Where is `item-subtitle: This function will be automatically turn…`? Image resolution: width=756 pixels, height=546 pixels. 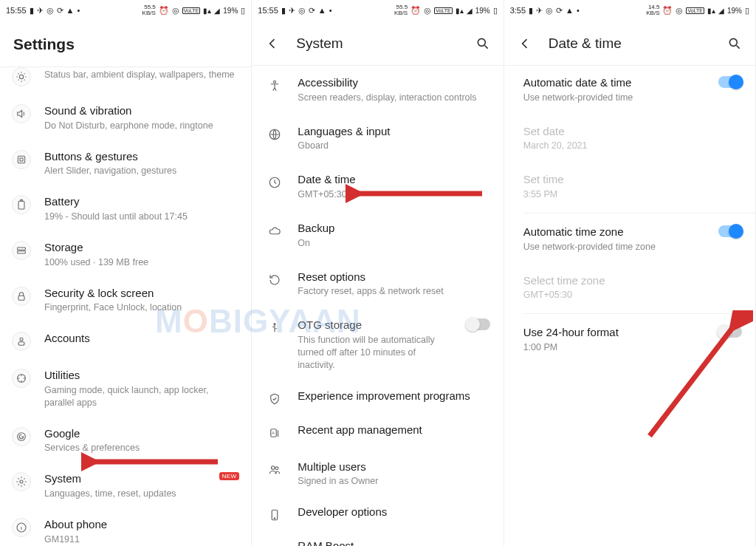 item-subtitle: This function will be automatically turn… is located at coordinates (375, 353).